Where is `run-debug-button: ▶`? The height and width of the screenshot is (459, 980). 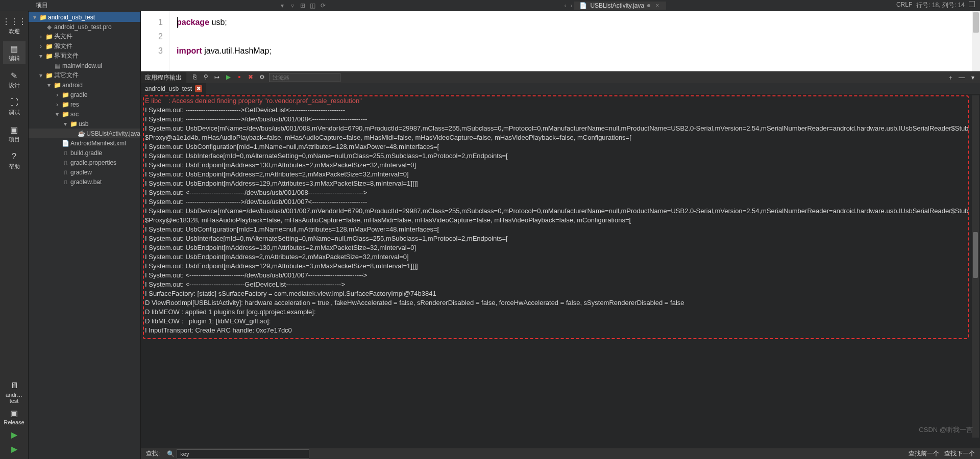 run-debug-button: ▶ is located at coordinates (14, 449).